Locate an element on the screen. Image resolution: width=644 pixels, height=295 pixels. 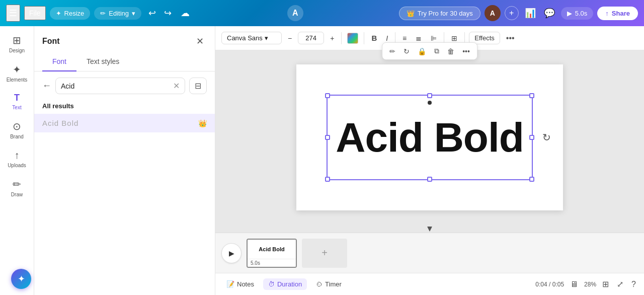
rotate-handle: ↻ is located at coordinates (546, 137).